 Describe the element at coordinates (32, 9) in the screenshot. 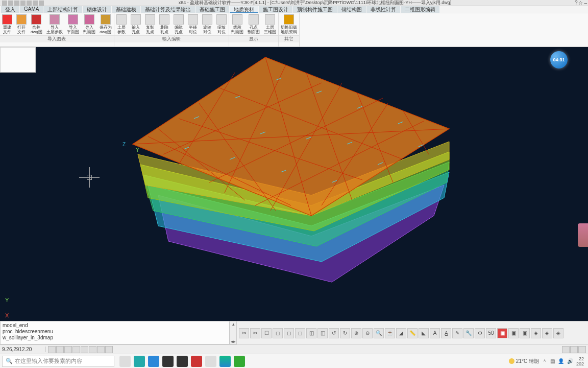

I see `menu-gama: GAMA` at that location.